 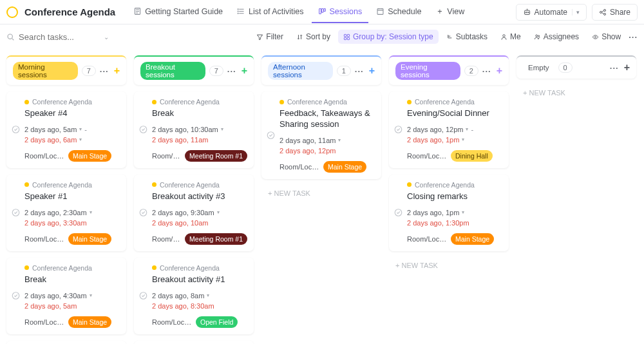 What do you see at coordinates (399, 12) in the screenshot?
I see `tab-schedule: Schedule` at bounding box center [399, 12].